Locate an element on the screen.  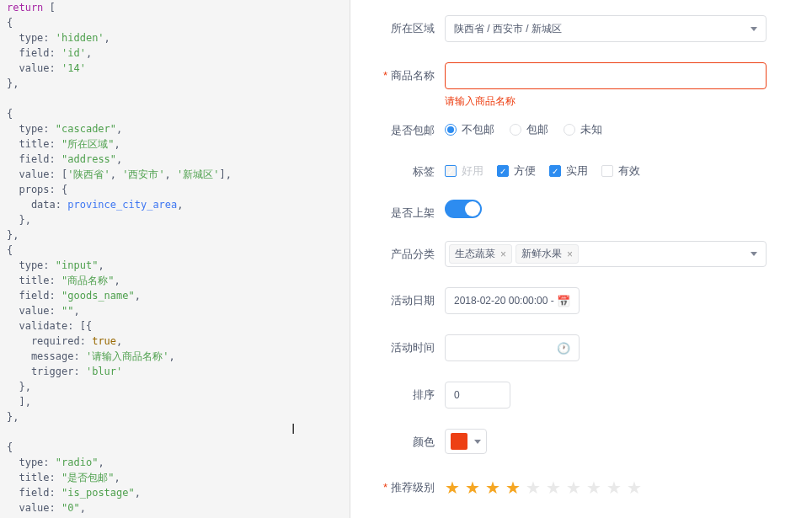
checkbox-tag: ✓实用 is located at coordinates (569, 171).